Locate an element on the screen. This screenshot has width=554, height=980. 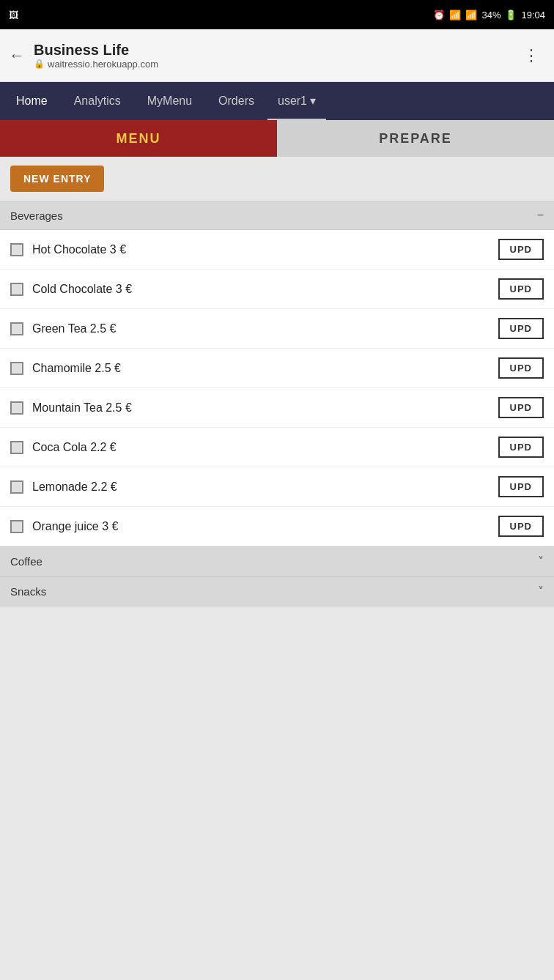
list-item: Orange juice 3 € UPD is located at coordinates (277, 527).